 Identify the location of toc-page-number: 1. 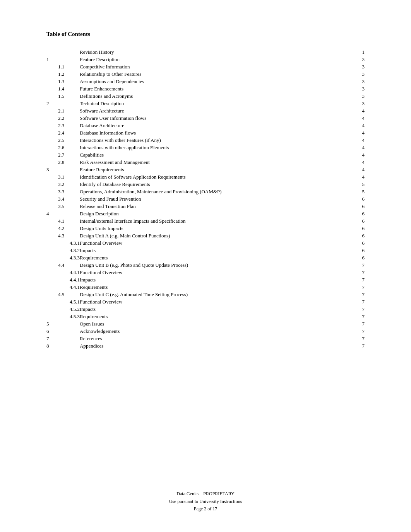
(359, 52).